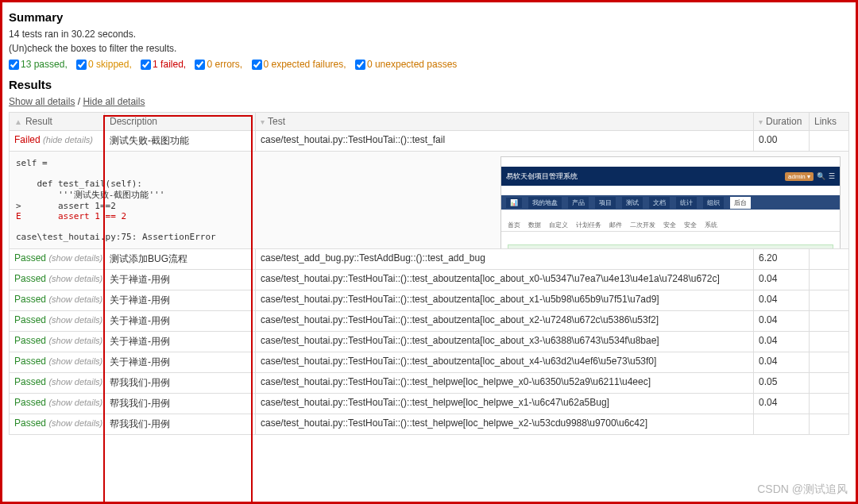 This screenshot has width=858, height=504. I want to click on ss-subnav-item: 二次开发, so click(643, 225).